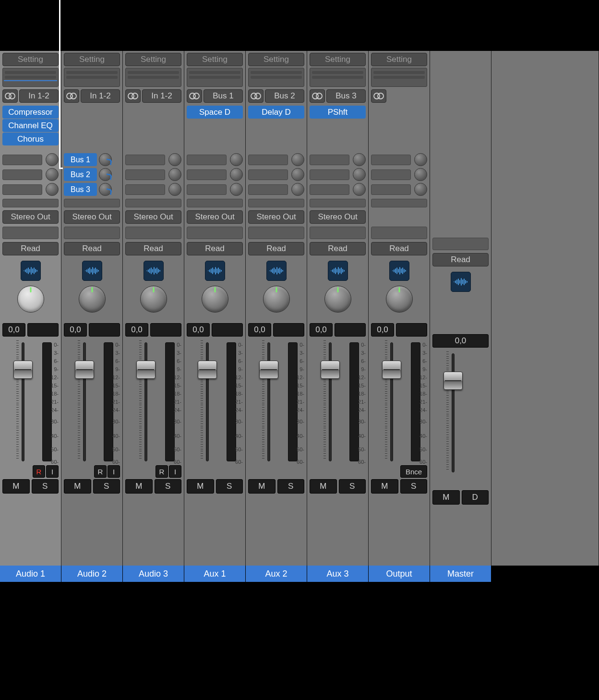  I want to click on insert-slot: Channel EQ, so click(31, 126).